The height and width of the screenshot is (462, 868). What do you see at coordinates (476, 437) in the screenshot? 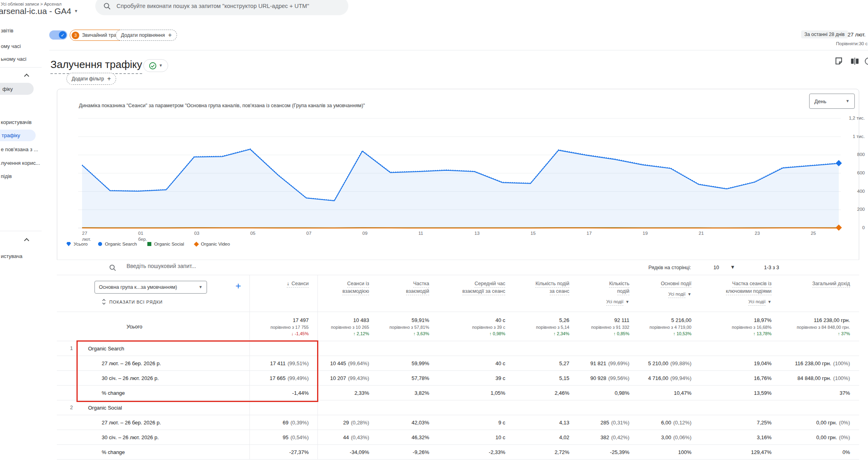
I see `metric-cell: 10 с` at bounding box center [476, 437].